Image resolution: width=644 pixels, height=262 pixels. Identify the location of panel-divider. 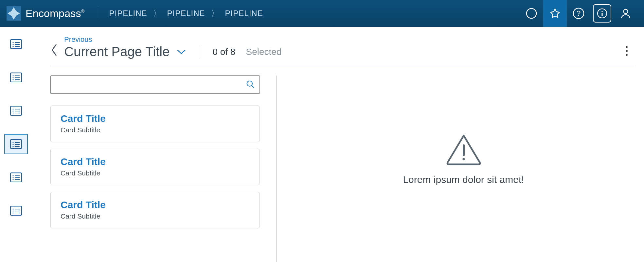
(276, 169).